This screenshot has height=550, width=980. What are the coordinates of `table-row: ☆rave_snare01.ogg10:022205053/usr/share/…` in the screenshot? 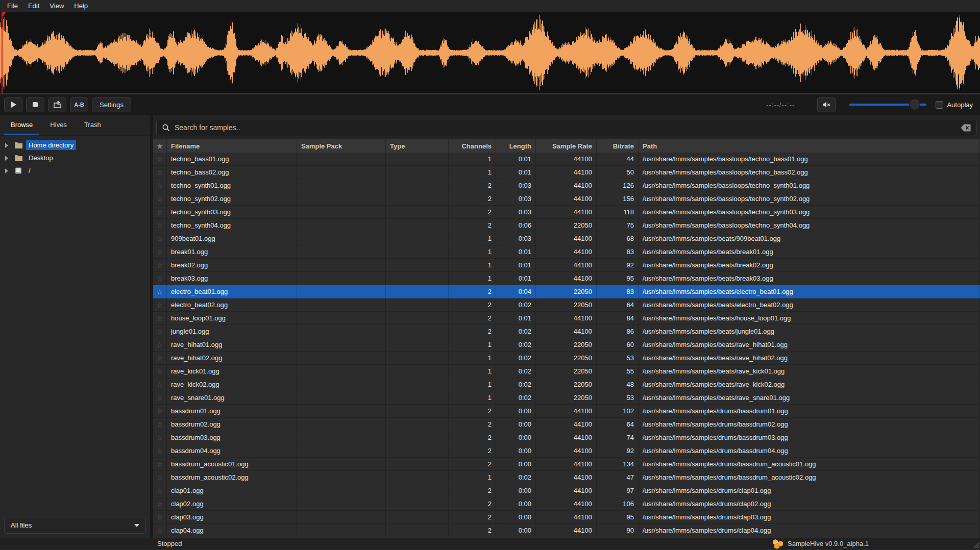 It's located at (567, 398).